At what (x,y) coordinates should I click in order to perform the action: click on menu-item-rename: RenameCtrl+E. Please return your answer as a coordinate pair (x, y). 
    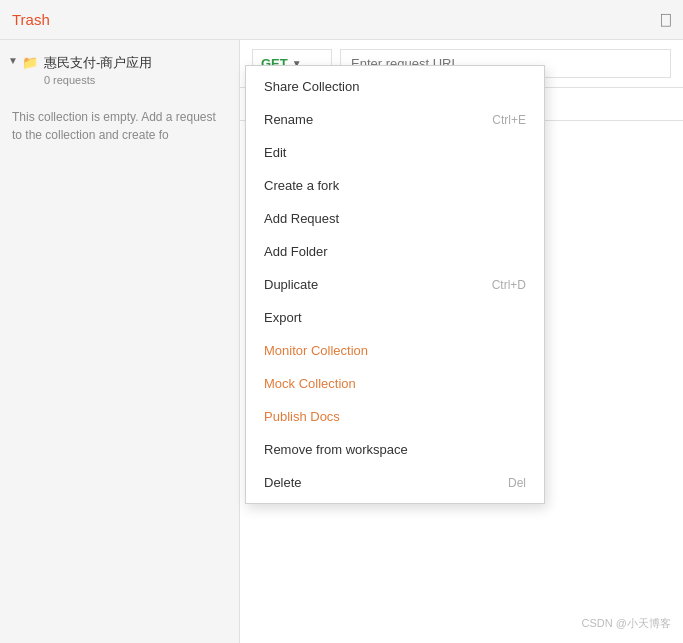
    Looking at the image, I should click on (395, 120).